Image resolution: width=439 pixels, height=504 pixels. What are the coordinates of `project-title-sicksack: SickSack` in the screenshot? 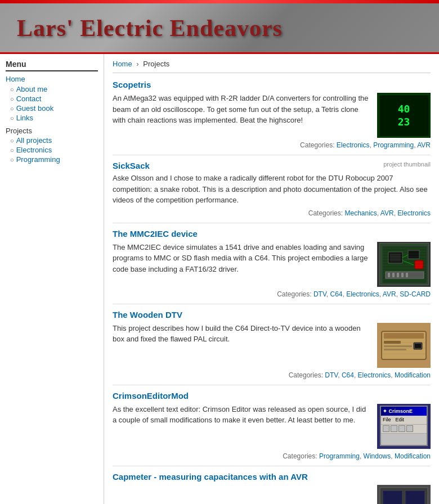 It's located at (131, 165).